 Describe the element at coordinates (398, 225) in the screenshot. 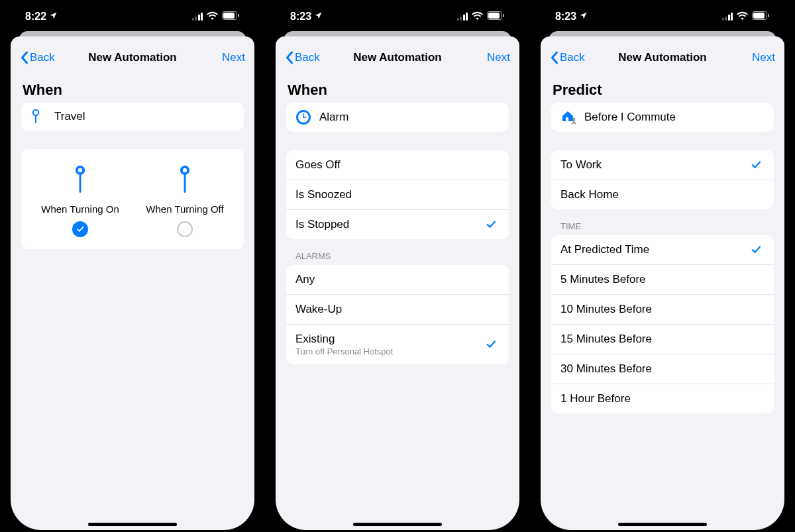

I see `trigger-option-is-stopped: Is Stopped` at that location.